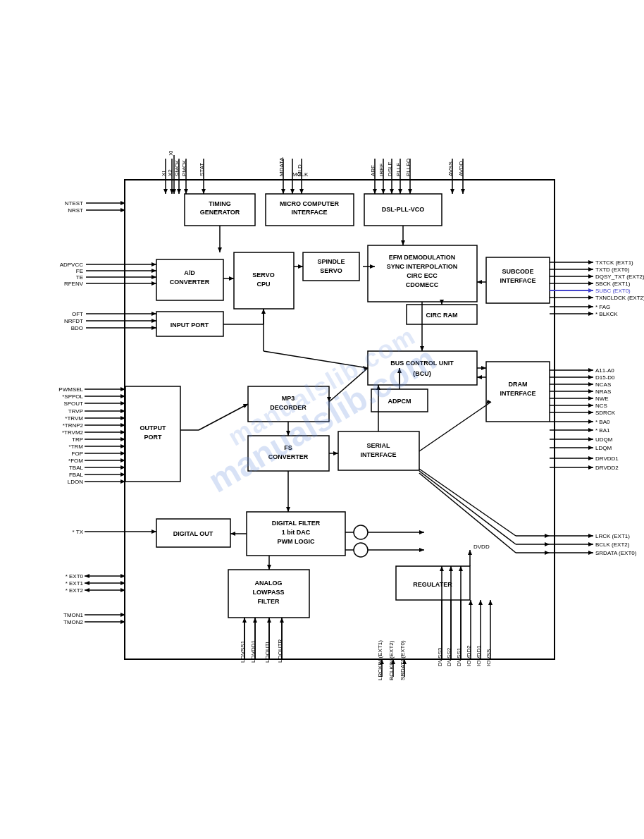 This screenshot has height=839, width=644. I want to click on svg-text: TMON2, so click(73, 622).